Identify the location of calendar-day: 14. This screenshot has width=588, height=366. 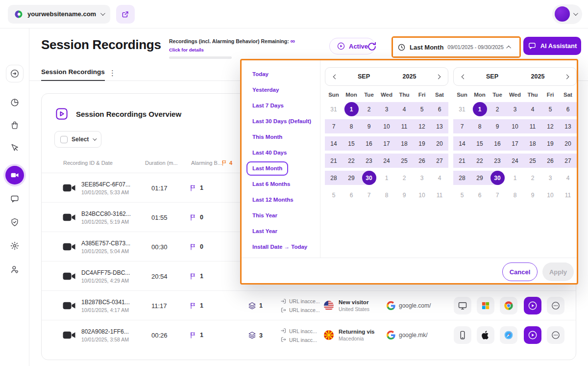
(462, 143).